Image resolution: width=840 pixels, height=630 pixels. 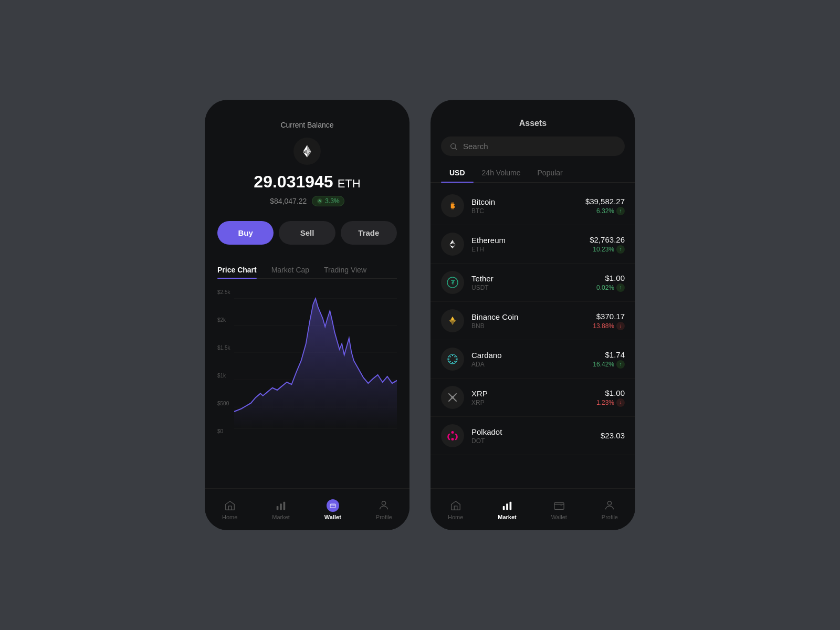 I want to click on eth-price: $2,763.26, so click(x=607, y=239).